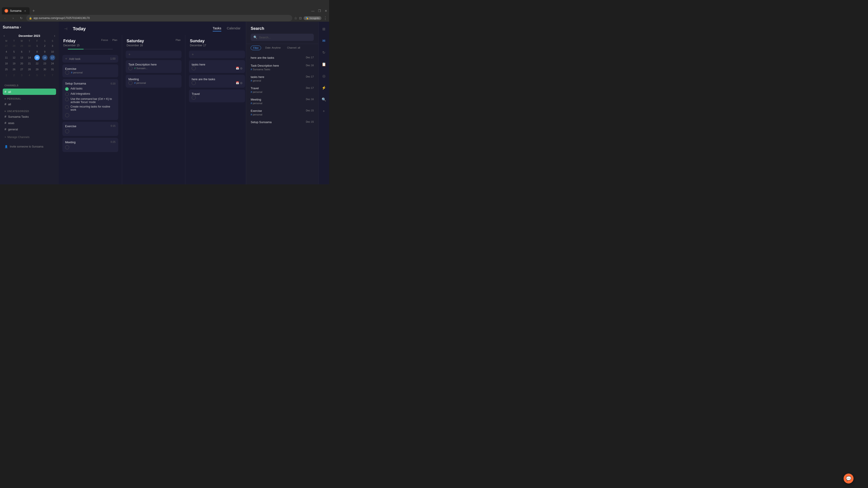 Image resolution: width=868 pixels, height=488 pixels. What do you see at coordinates (324, 40) in the screenshot?
I see `inbox-icon: ✉` at bounding box center [324, 40].